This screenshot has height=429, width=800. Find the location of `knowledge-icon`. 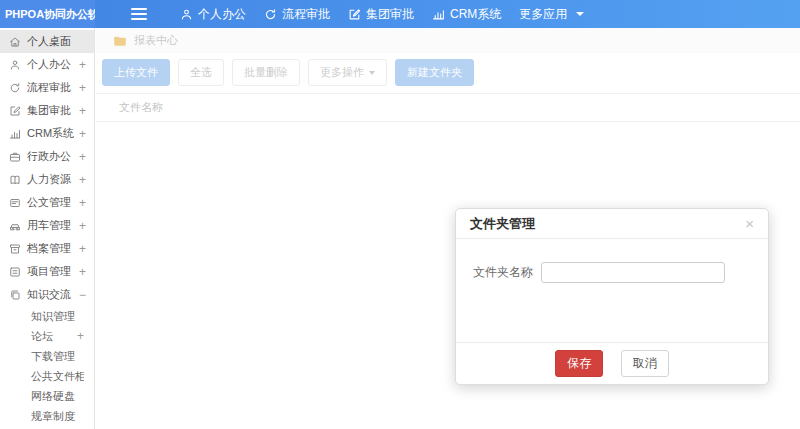

knowledge-icon is located at coordinates (15, 295).